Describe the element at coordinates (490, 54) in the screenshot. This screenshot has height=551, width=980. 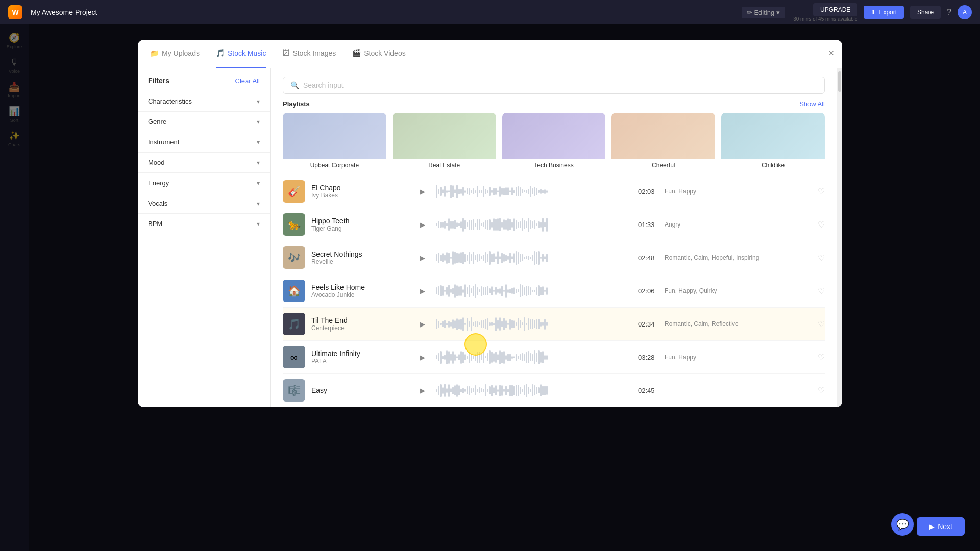
I see `modal-tabs: 📁 My Uploads 🎵 Stock Music 🖼 Stock Image…` at that location.